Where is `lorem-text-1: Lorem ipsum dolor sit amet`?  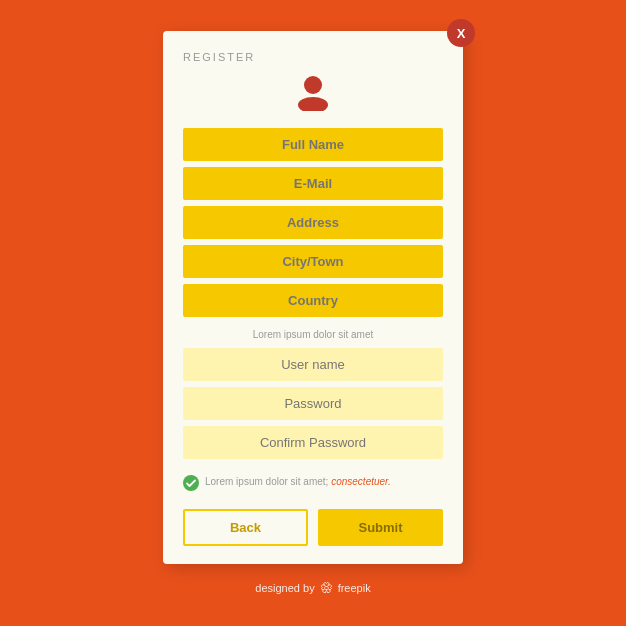
lorem-text-1: Lorem ipsum dolor sit amet is located at coordinates (313, 334).